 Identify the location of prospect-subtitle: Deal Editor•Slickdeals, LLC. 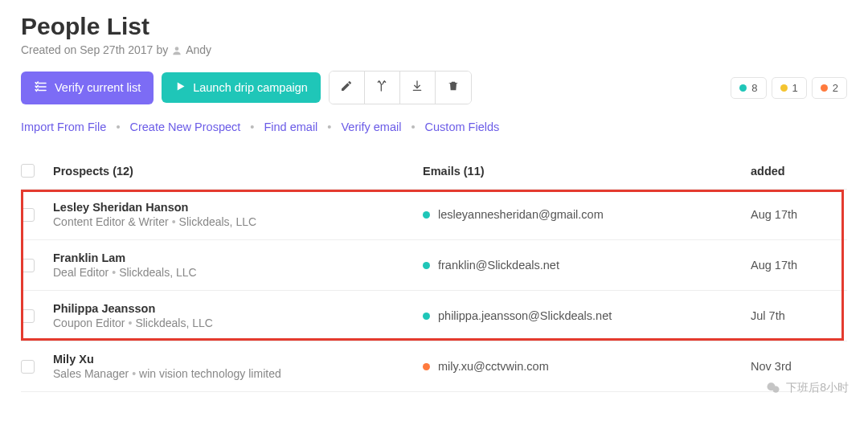
(238, 272).